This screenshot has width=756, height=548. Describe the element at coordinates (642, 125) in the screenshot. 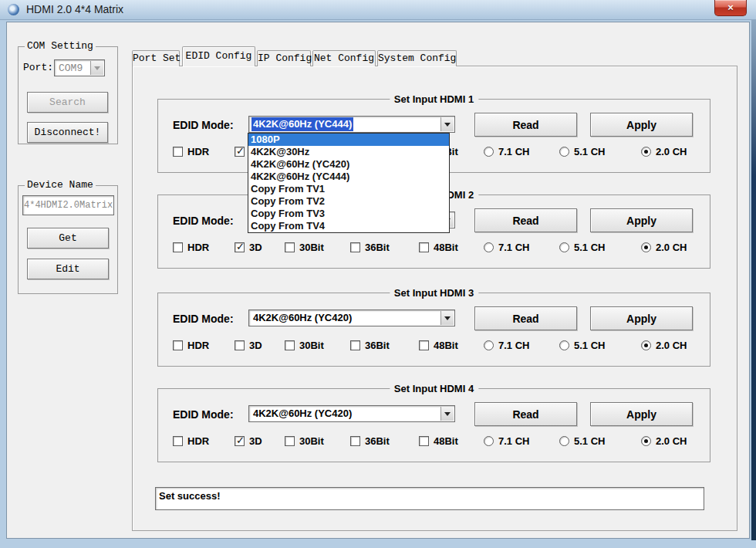

I see `apply-button-1: Apply` at that location.